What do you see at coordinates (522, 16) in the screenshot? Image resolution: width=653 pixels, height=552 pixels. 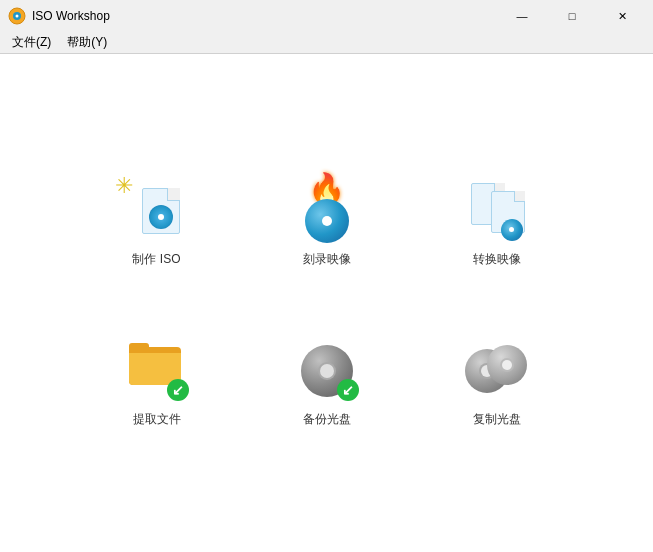 I see `minimize-button: —` at bounding box center [522, 16].